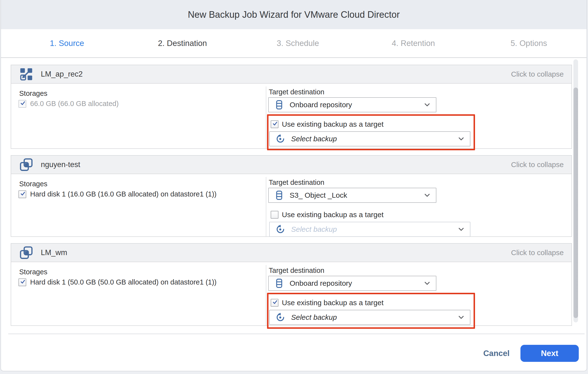 The height and width of the screenshot is (374, 588). Describe the element at coordinates (67, 43) in the screenshot. I see `step-source: 1. Source` at that location.